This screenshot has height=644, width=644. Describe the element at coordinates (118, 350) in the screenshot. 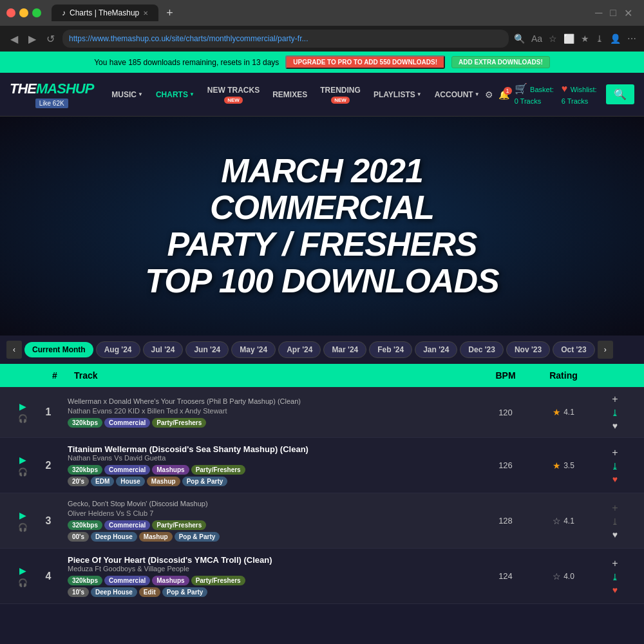

I see `month-aug24: Aug '24` at that location.